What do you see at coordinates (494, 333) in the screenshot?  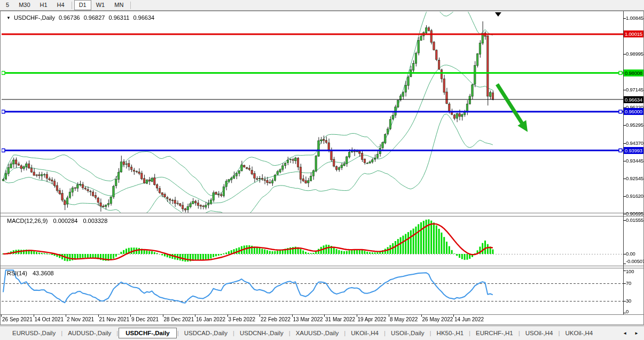 I see `tab-eurchf-h1: EURCHF-,H1` at bounding box center [494, 333].